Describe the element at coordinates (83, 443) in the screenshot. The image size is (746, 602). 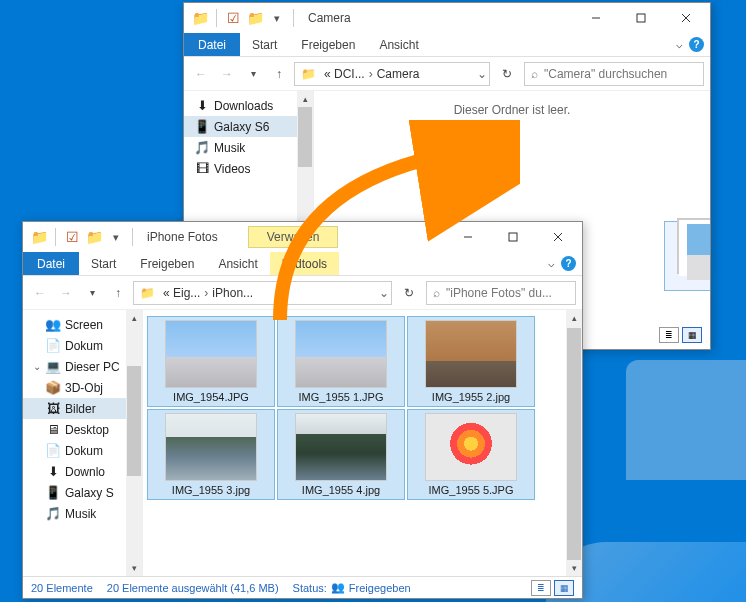
I see `nav-tree: 👥Screen📄Dokum⌄💻Dieser PC📦3D-Obj🖼Bilder🖥D…` at that location.